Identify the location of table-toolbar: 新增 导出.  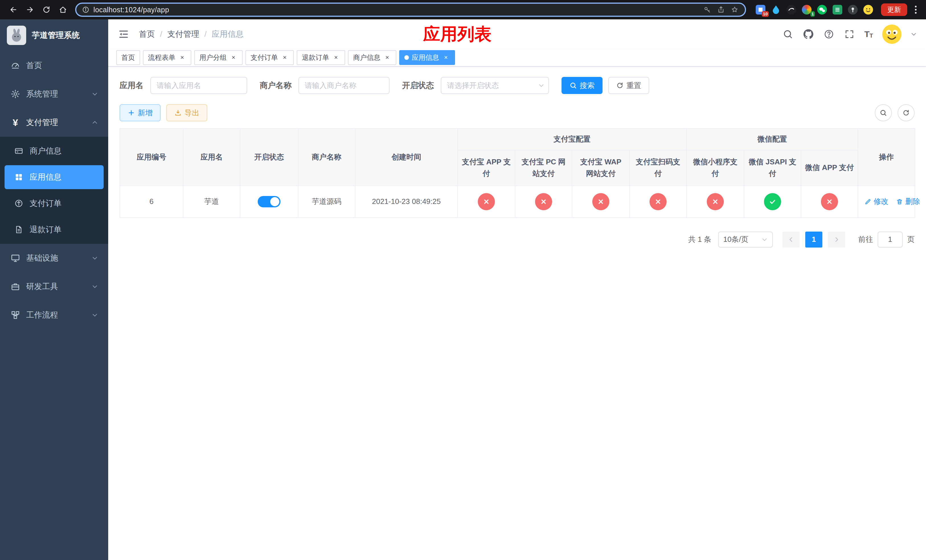
(517, 113).